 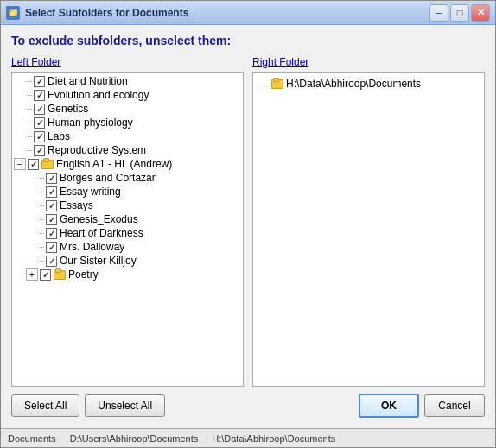 I want to click on status-label: Documents, so click(x=32, y=439).